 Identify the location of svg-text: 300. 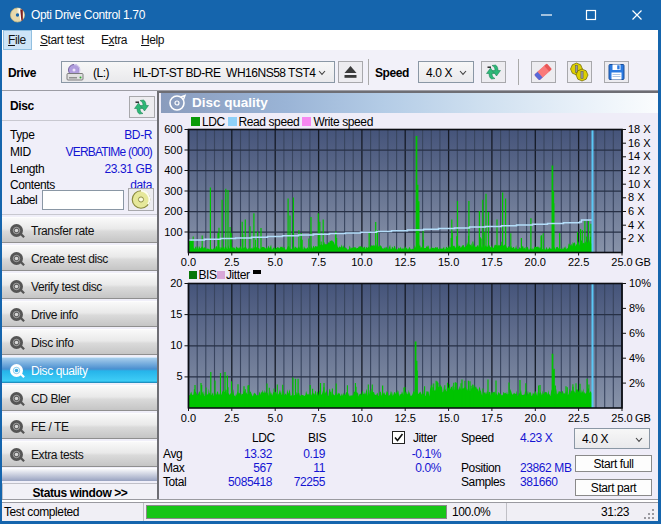
(173, 191).